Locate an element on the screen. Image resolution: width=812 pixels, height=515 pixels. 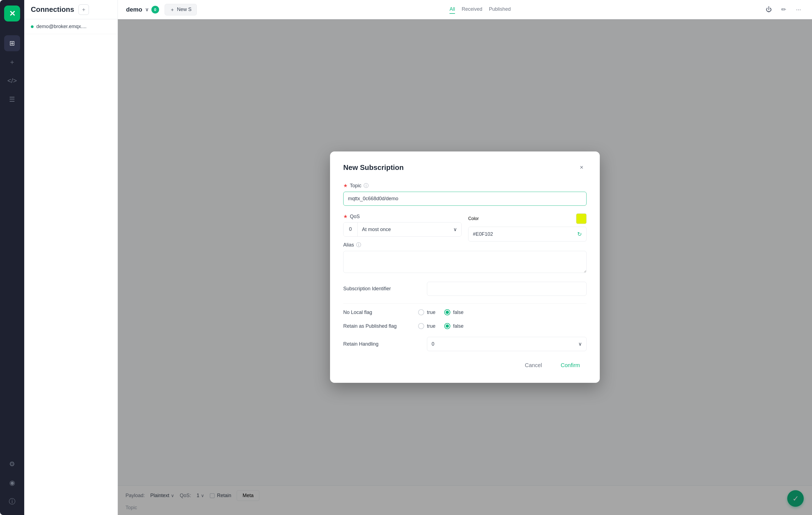
new-subscription-button: ＋ New S is located at coordinates (181, 9).